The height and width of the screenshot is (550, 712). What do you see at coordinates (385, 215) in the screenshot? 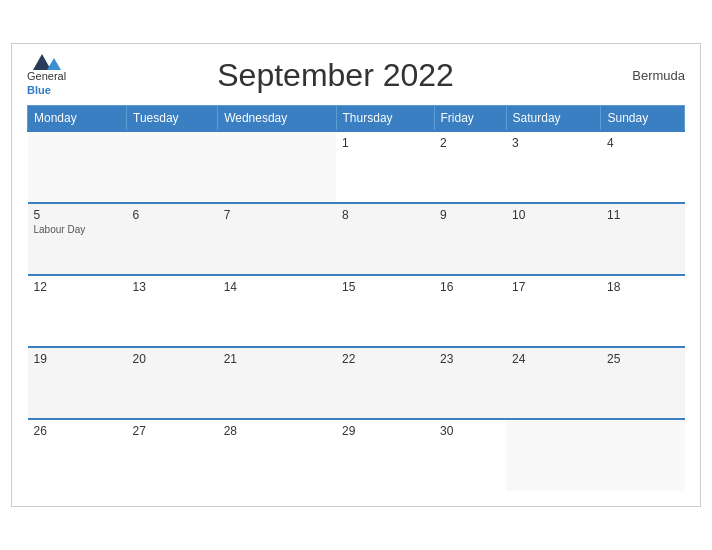
I see `day-number: 8` at bounding box center [385, 215].